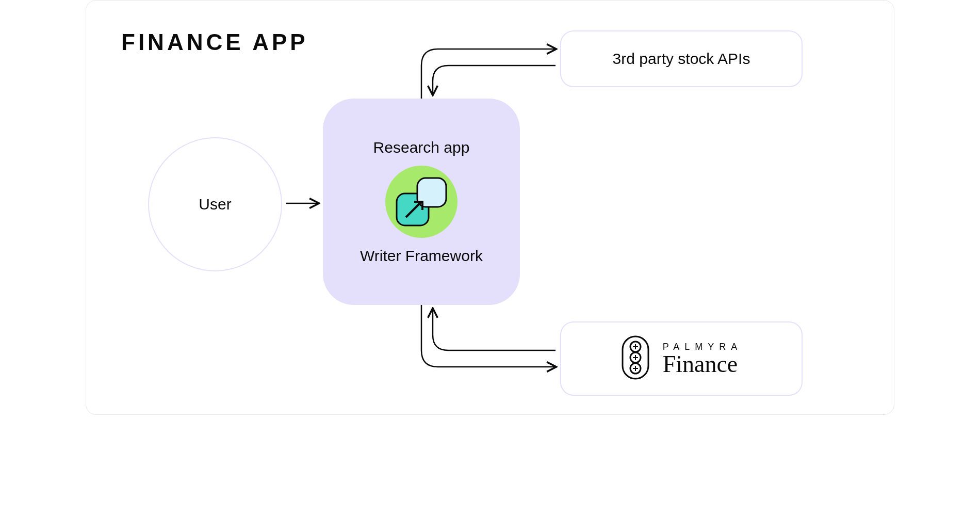 This screenshot has width=980, height=517. What do you see at coordinates (681, 59) in the screenshot?
I see `stock-apis-node: 3rd party stock APIs` at bounding box center [681, 59].